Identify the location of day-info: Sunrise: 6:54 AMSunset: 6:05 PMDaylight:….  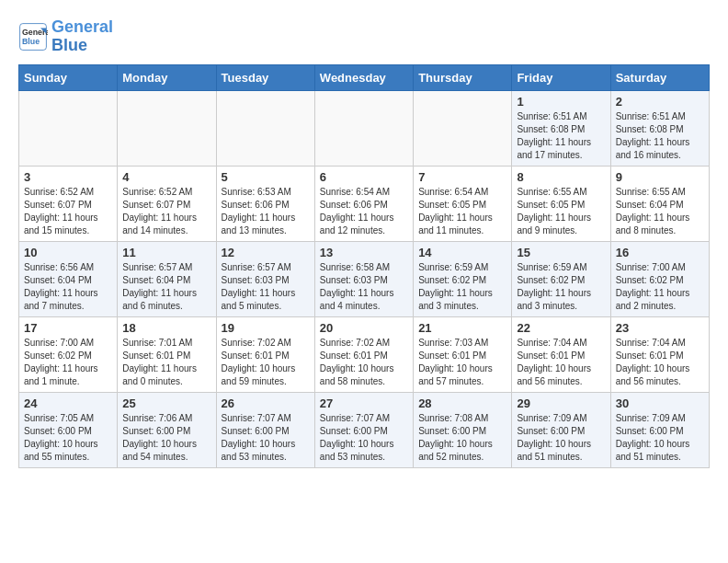
(462, 212).